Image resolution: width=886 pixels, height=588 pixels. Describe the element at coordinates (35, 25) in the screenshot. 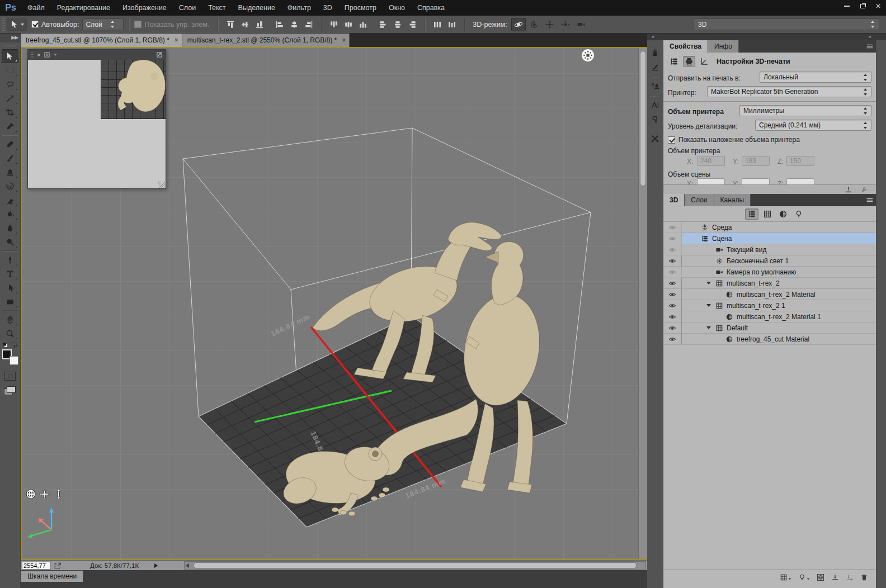

I see `autoselect-checkbox` at that location.